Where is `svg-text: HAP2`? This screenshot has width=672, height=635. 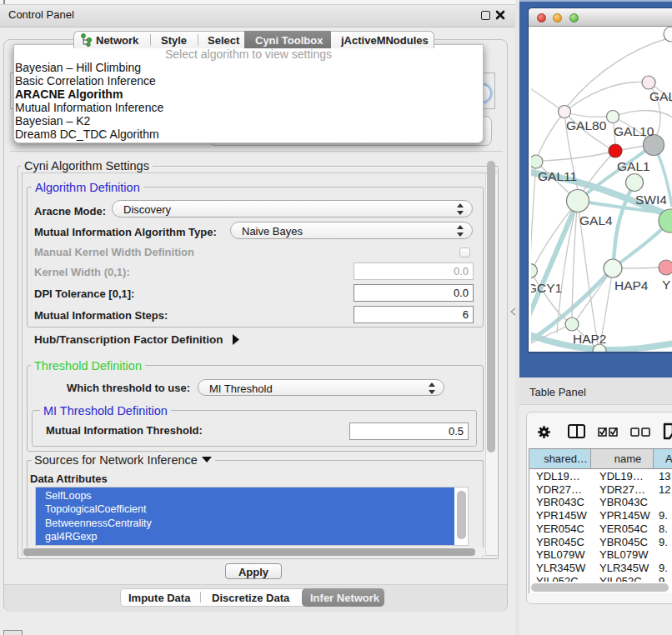 svg-text: HAP2 is located at coordinates (590, 338).